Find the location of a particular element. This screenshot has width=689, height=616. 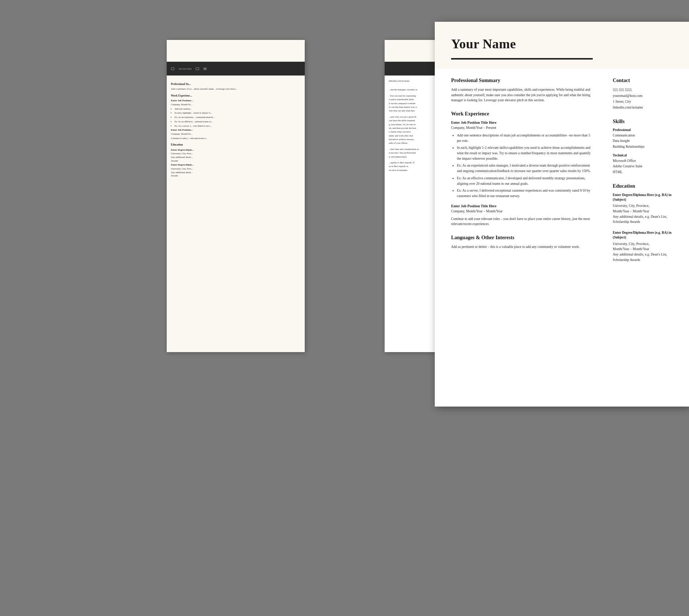

back-left-work-exp-heading: Work Experienc... is located at coordinates (236, 96).